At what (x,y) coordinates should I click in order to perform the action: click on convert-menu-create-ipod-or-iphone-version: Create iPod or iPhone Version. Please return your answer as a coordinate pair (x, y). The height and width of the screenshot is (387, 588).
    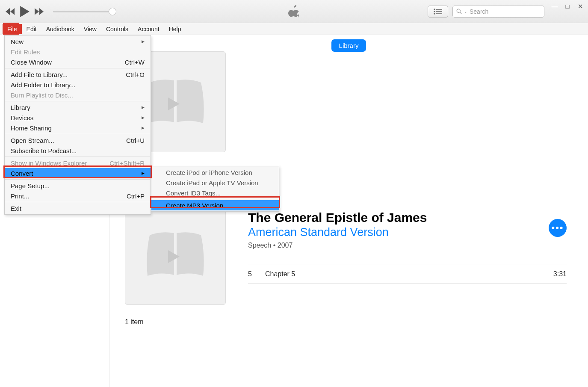
    Looking at the image, I should click on (215, 172).